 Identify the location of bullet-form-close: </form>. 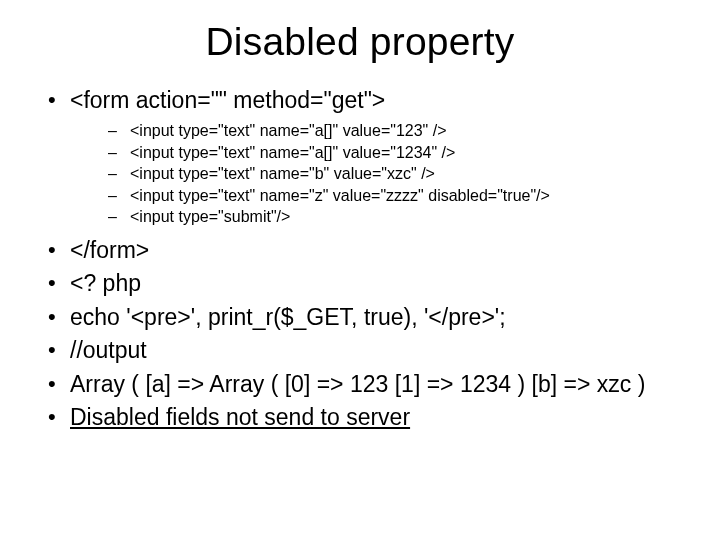
(361, 250).